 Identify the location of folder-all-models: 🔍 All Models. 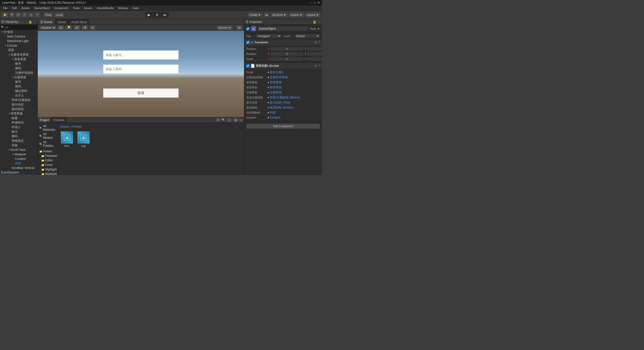
(48, 136).